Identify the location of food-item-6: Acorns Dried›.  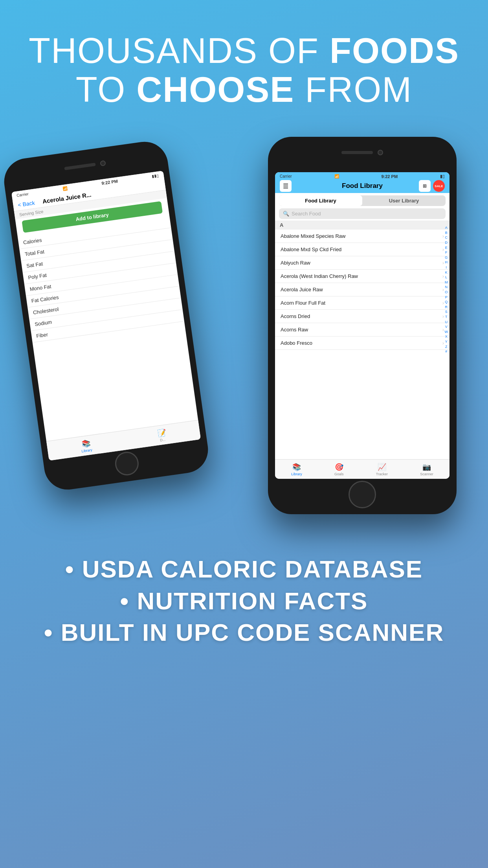
(362, 316).